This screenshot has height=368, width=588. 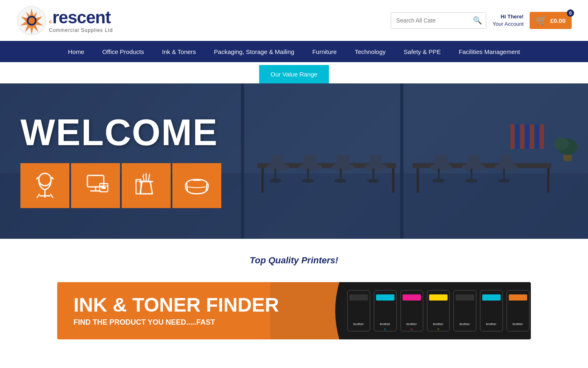 What do you see at coordinates (541, 20) in the screenshot?
I see `cart-icon: 🛒` at bounding box center [541, 20].